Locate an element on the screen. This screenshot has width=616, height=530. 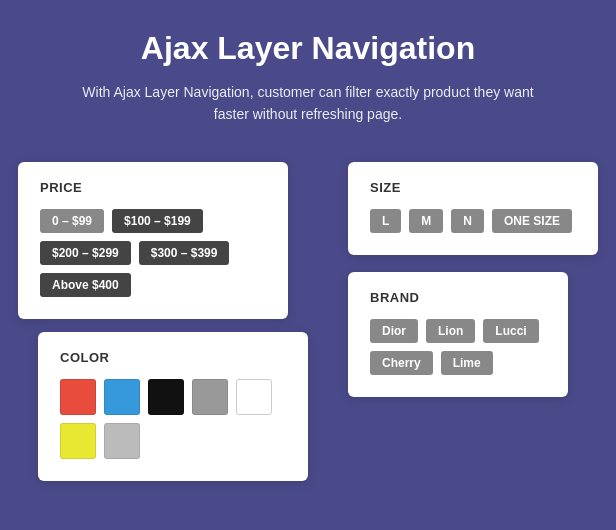
color-swatch-blue is located at coordinates (122, 397).